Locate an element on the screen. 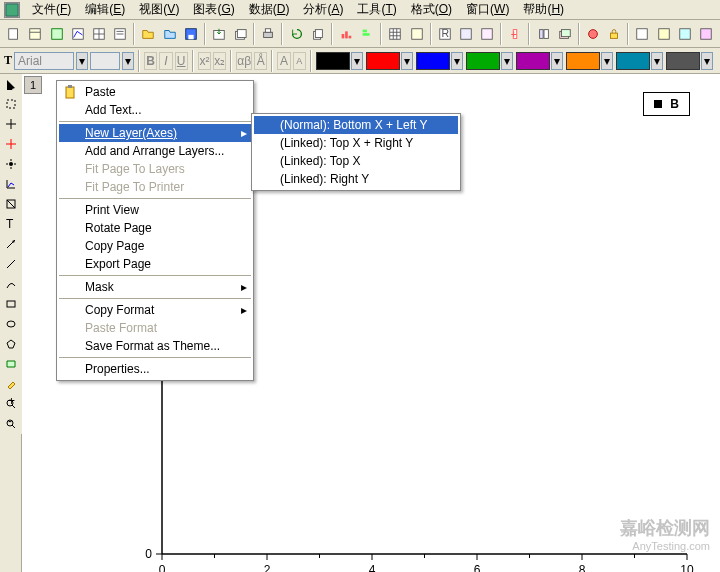  menu-analysis: 分析(A) is located at coordinates (323, 10).